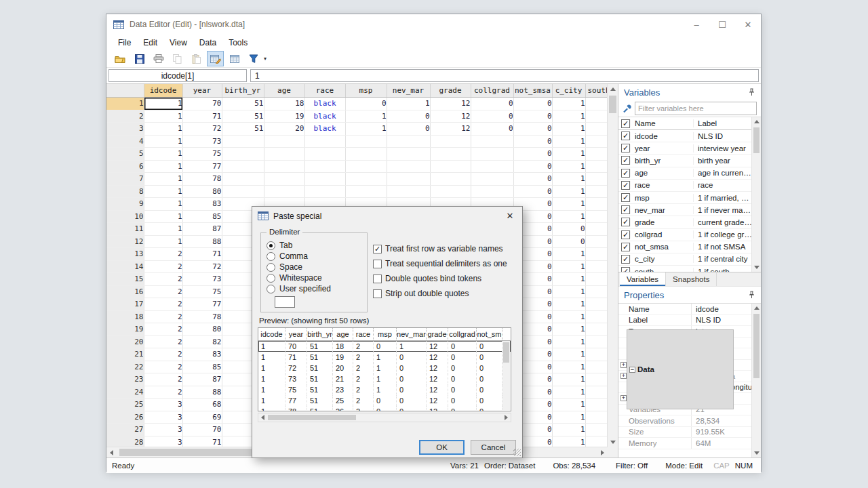 The image size is (868, 488). I want to click on variable-row: not_smsa1 if not SMSA, so click(685, 247).